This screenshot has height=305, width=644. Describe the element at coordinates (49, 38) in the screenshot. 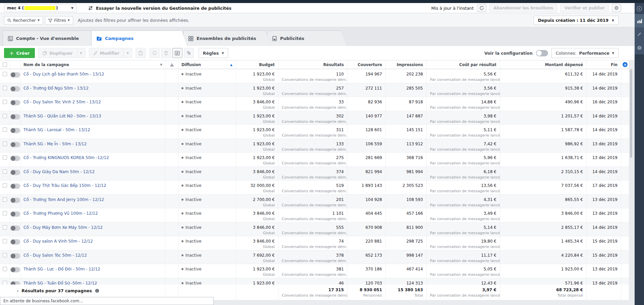

I see `tab-account-overview: Compte - Vue d'ensemble` at that location.